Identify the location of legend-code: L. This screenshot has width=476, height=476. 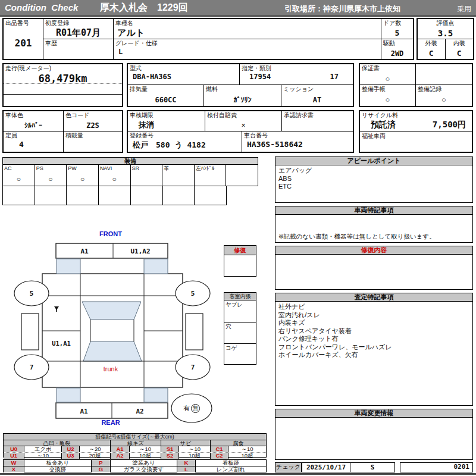
(187, 469).